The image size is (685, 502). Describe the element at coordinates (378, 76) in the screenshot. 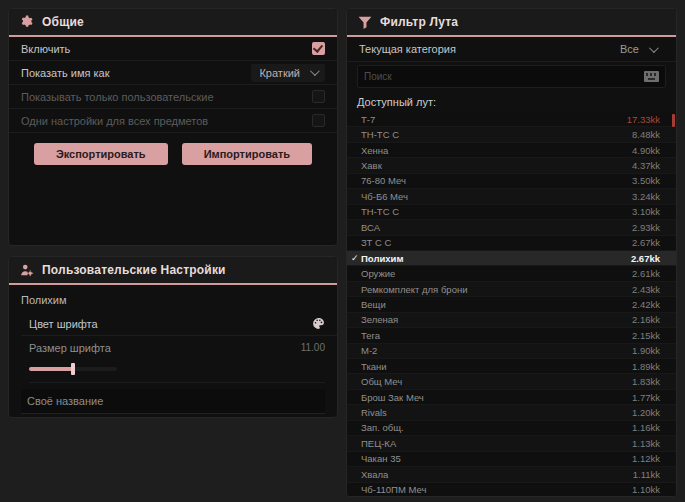

I see `search-placeholder: Поиск` at that location.